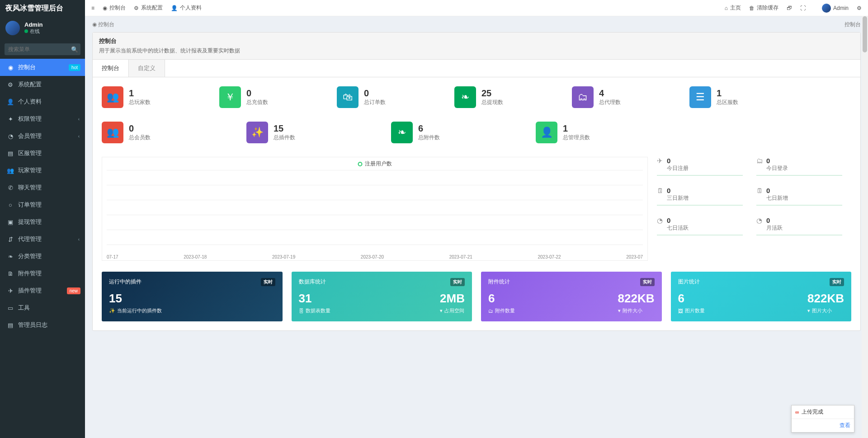  What do you see at coordinates (113, 257) in the screenshot?
I see `x-tick: 07-17` at bounding box center [113, 257].